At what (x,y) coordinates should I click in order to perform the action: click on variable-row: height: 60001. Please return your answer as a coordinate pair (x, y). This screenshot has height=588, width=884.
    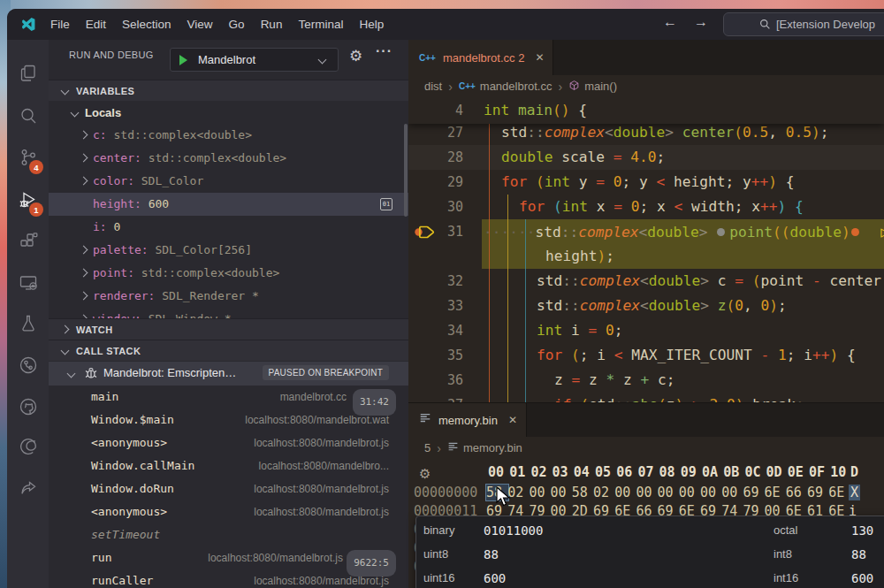
    Looking at the image, I should click on (228, 204).